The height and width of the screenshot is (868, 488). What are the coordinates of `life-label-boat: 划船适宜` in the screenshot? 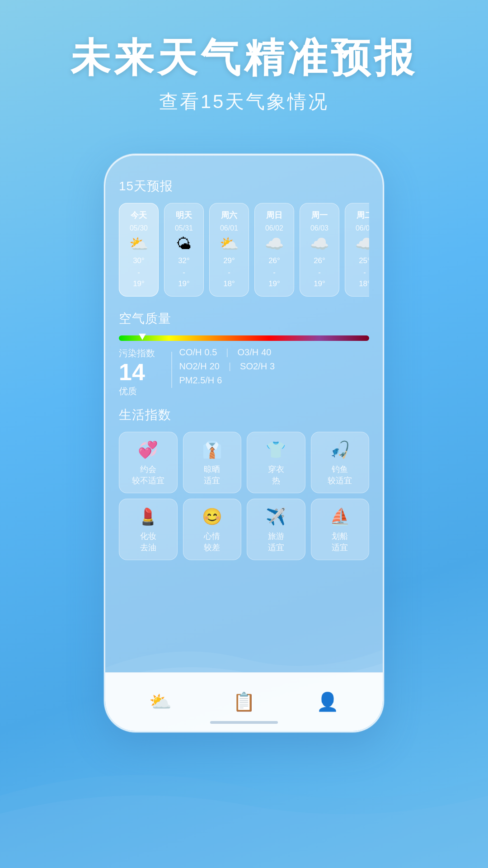 It's located at (340, 542).